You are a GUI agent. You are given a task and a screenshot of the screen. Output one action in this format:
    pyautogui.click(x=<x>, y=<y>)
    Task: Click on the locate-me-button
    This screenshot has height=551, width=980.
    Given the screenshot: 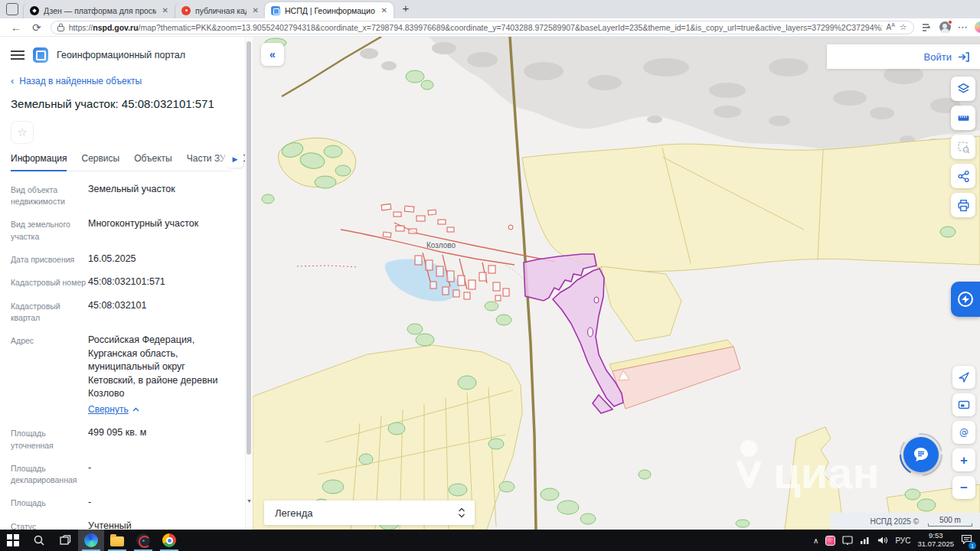 What is the action you would take?
    pyautogui.click(x=964, y=377)
    